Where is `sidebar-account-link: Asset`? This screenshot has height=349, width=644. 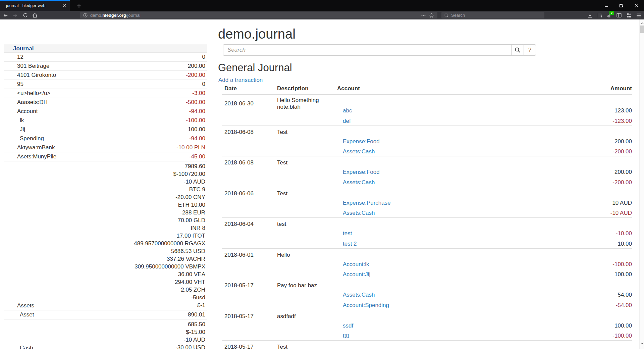 sidebar-account-link: Asset is located at coordinates (19, 315).